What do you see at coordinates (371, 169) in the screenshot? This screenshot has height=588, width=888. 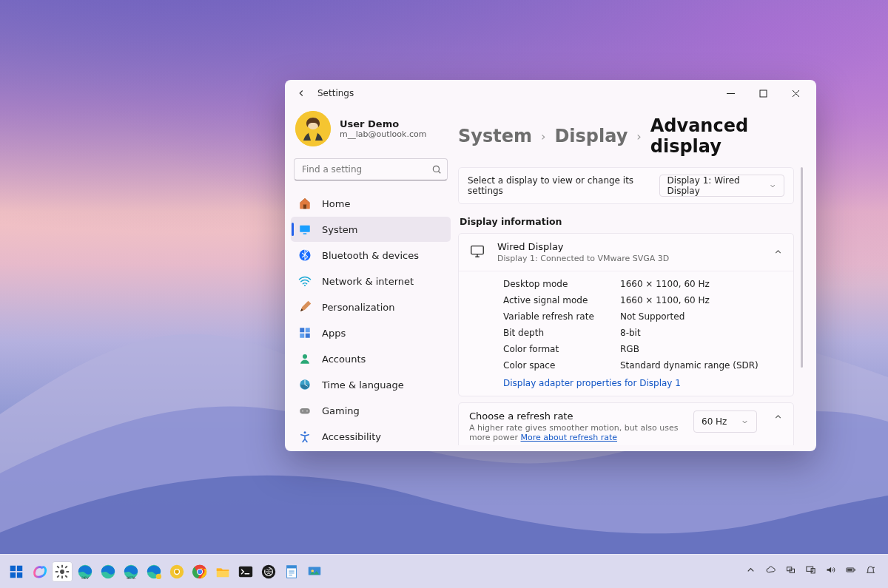 I see `search-input` at bounding box center [371, 169].